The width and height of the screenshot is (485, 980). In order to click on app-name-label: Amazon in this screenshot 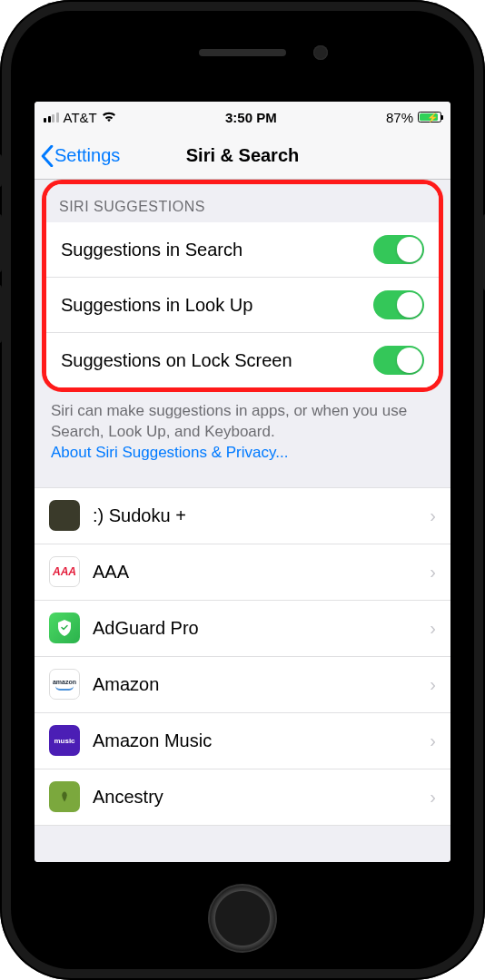, I will do `click(254, 684)`.